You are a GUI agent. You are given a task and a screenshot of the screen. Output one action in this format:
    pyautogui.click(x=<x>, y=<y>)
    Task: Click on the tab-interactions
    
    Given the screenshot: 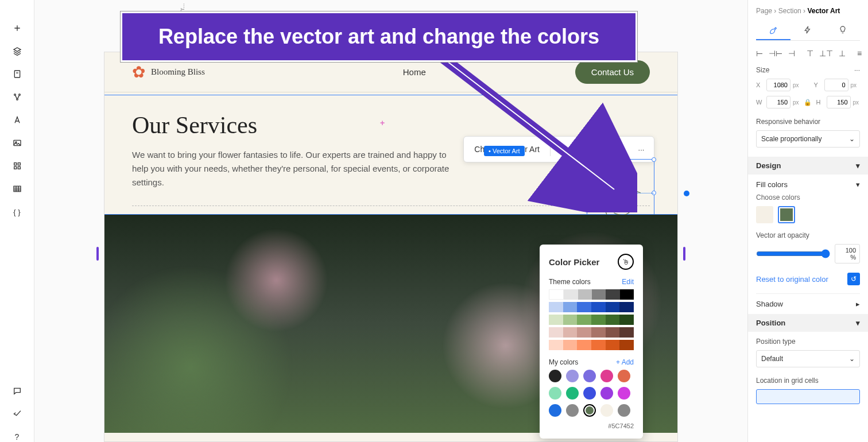 What is the action you would take?
    pyautogui.click(x=808, y=30)
    